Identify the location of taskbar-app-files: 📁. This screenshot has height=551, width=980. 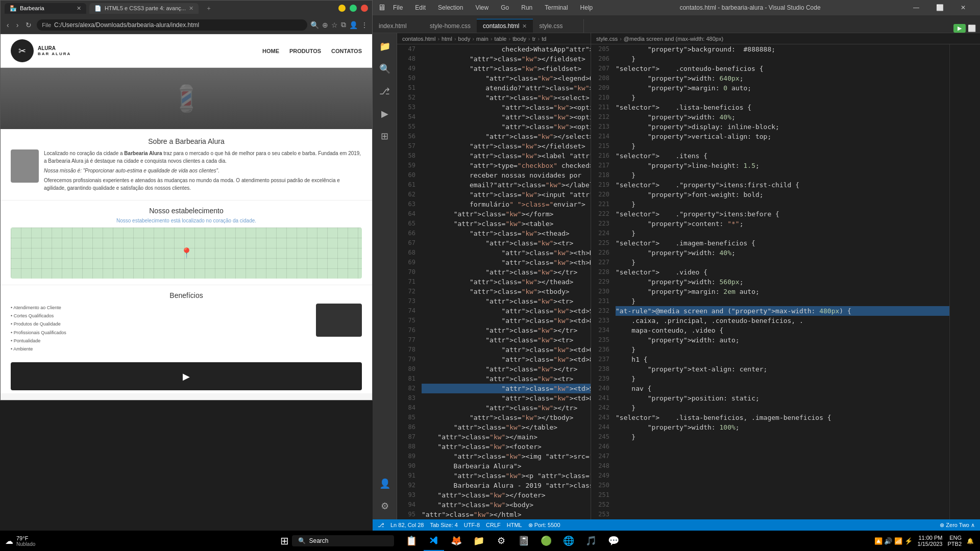
(479, 541).